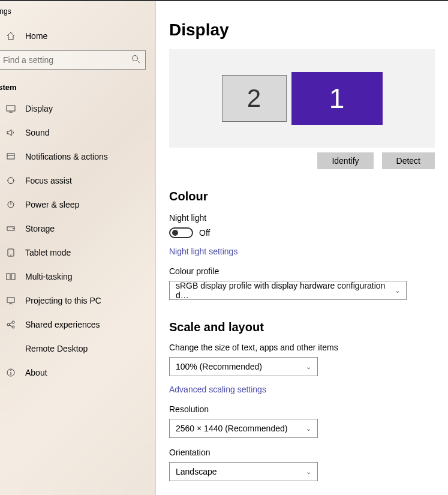 The image size is (448, 495). What do you see at coordinates (11, 325) in the screenshot?
I see `shared-icon` at bounding box center [11, 325].